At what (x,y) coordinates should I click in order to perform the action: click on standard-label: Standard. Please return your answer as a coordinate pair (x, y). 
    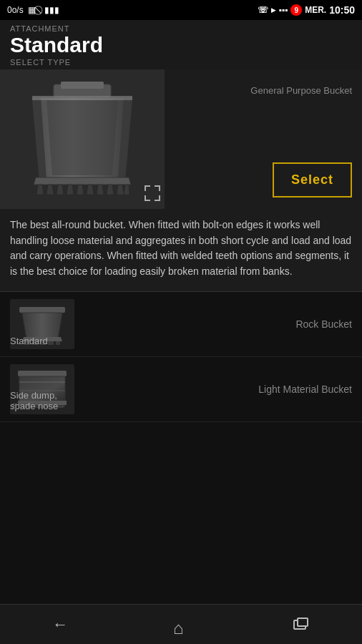
    Looking at the image, I should click on (29, 341).